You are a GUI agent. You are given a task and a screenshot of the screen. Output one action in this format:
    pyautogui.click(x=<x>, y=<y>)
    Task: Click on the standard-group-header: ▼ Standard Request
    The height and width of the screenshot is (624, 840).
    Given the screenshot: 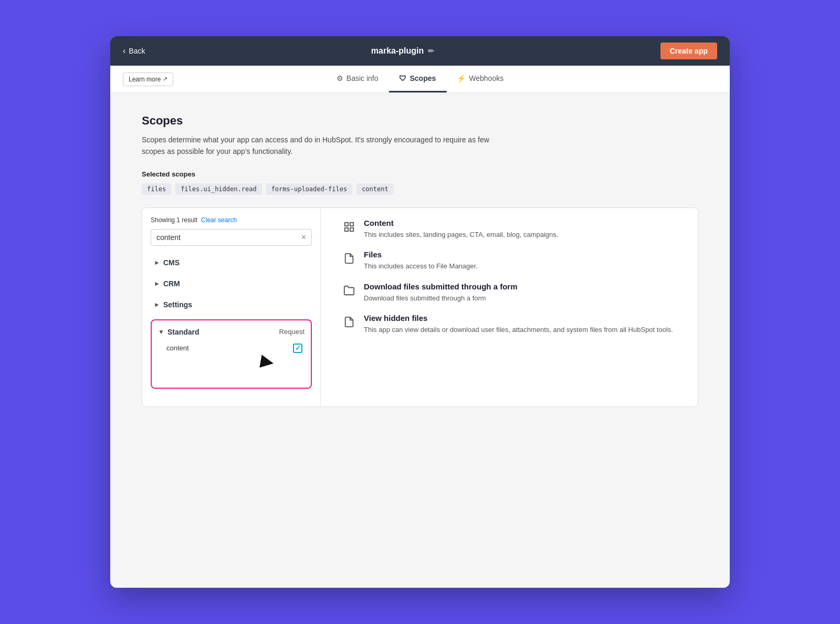 What is the action you would take?
    pyautogui.click(x=231, y=332)
    